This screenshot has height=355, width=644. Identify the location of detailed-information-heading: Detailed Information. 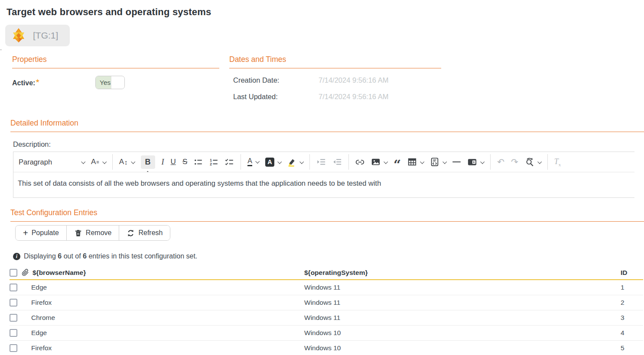
(327, 126).